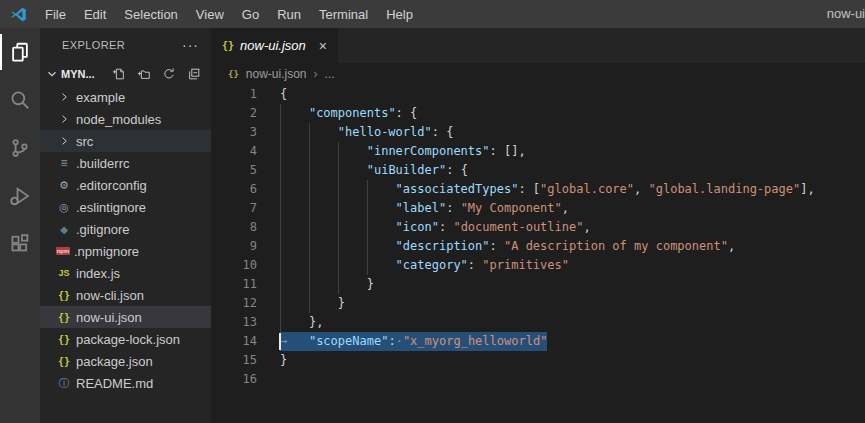 The height and width of the screenshot is (423, 865). I want to click on npm-file-icon: npm, so click(63, 251).